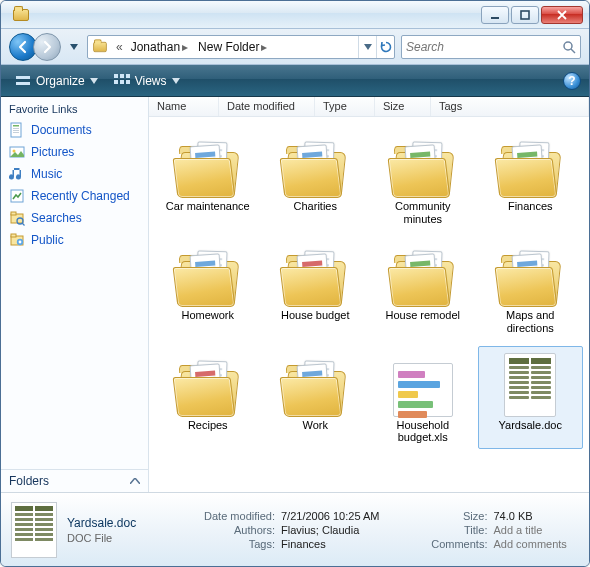  Describe the element at coordinates (304, 544) in the screenshot. I see `details-v-tags: Finances` at that location.